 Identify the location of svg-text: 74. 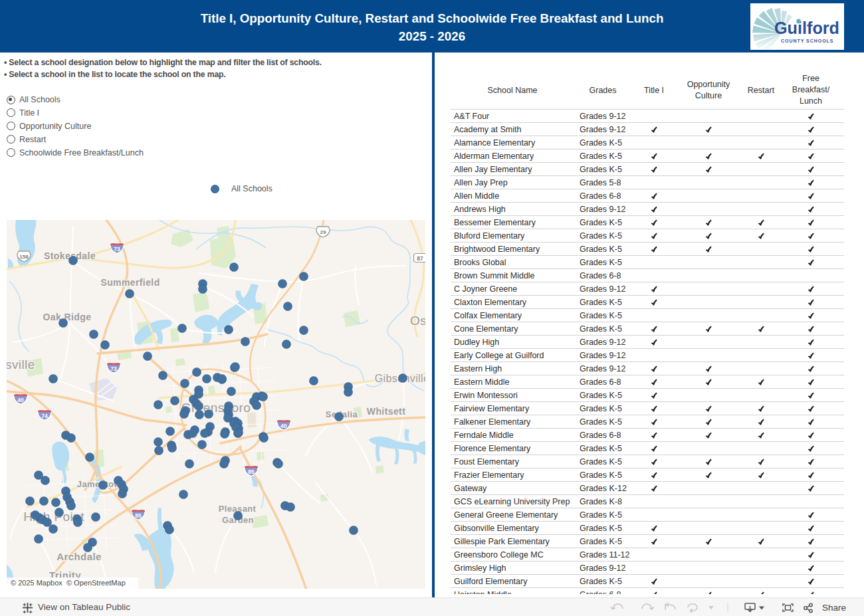
(45, 416).